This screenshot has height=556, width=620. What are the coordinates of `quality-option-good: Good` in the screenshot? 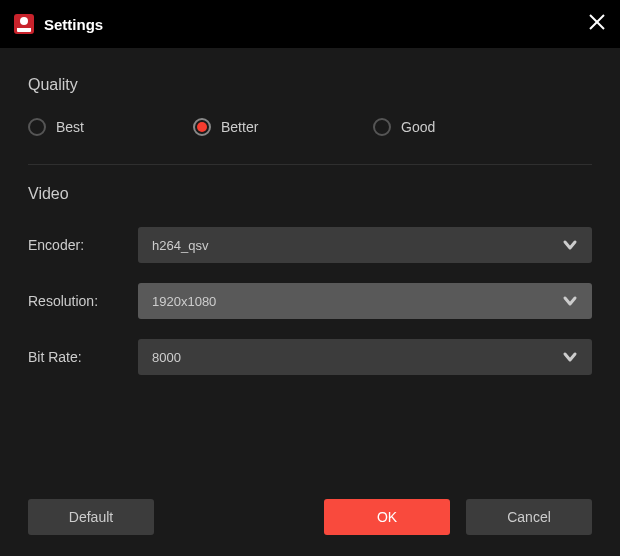 It's located at (404, 127).